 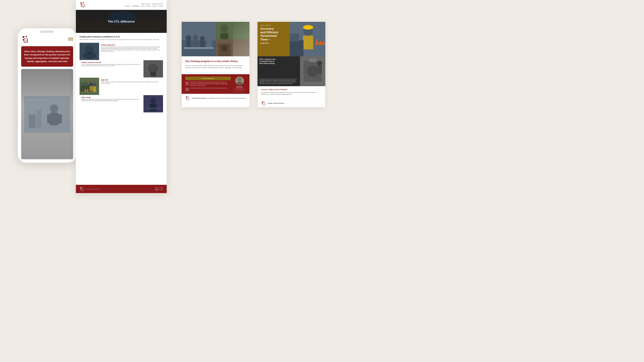 What do you see at coordinates (233, 30) in the screenshot?
I see `panel-img-lab1` at bounding box center [233, 30].